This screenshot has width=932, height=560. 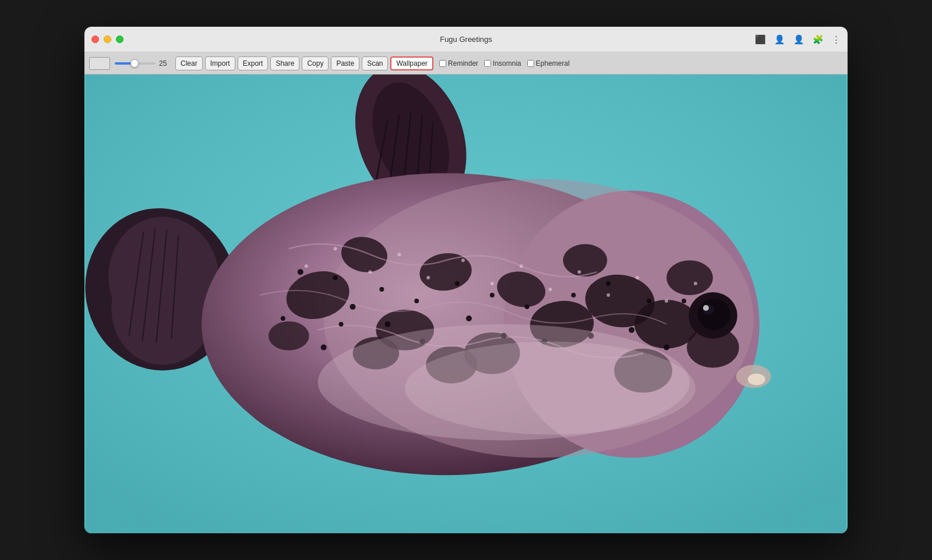 What do you see at coordinates (488, 63) in the screenshot?
I see `insomnia-checkbox` at bounding box center [488, 63].